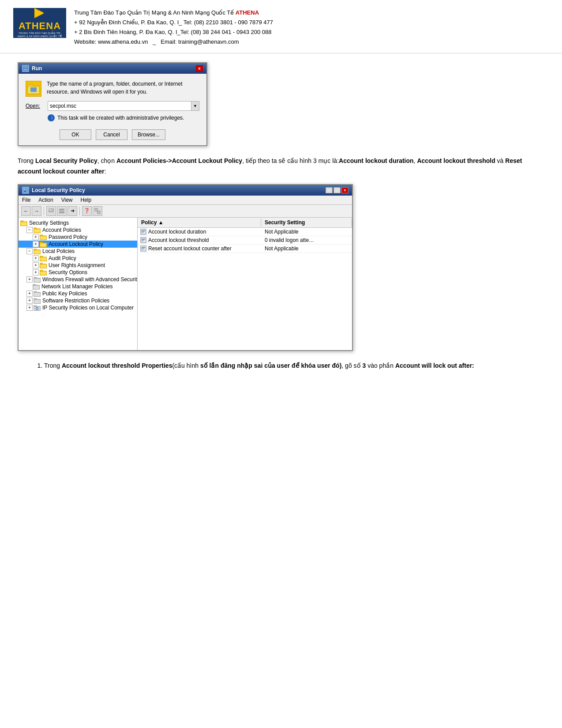 This screenshot has width=562, height=728. I want to click on lsp-tree-label-security-options: Security Options, so click(68, 272).